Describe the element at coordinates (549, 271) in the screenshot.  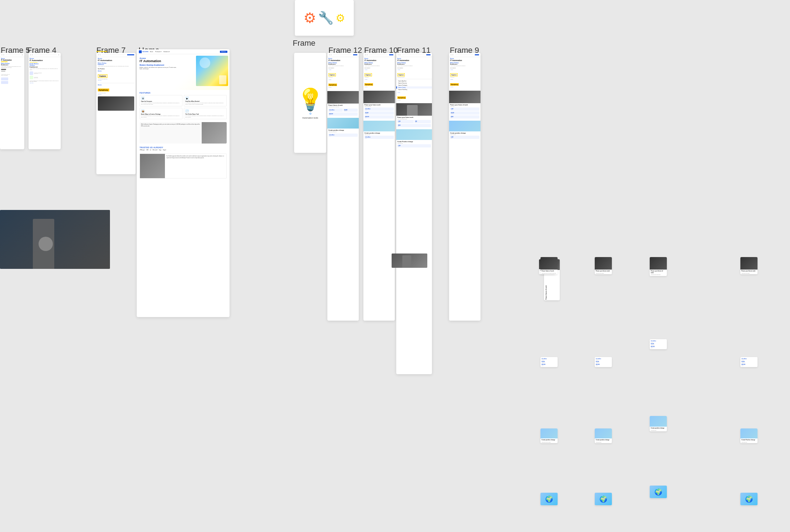
I see `vstrip1-power: Power future of work` at that location.